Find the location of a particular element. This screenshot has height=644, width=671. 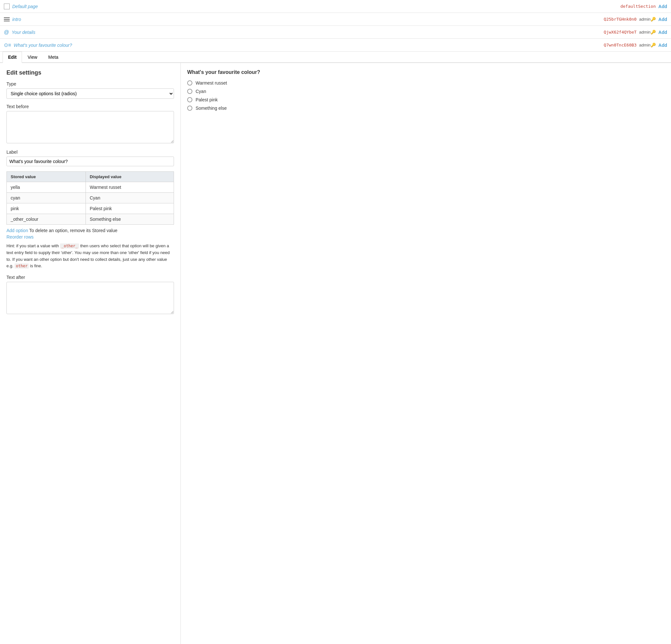

your-details-link: Your details is located at coordinates (23, 32).